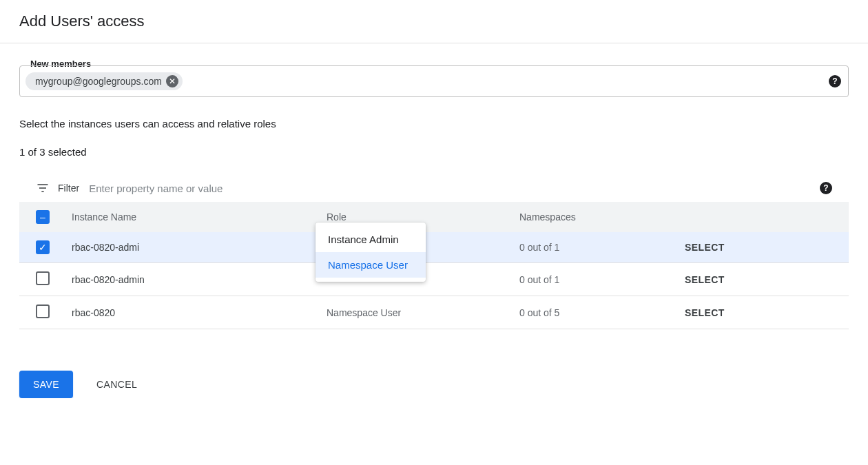  Describe the element at coordinates (434, 22) in the screenshot. I see `page-title: Add Users' access` at that location.